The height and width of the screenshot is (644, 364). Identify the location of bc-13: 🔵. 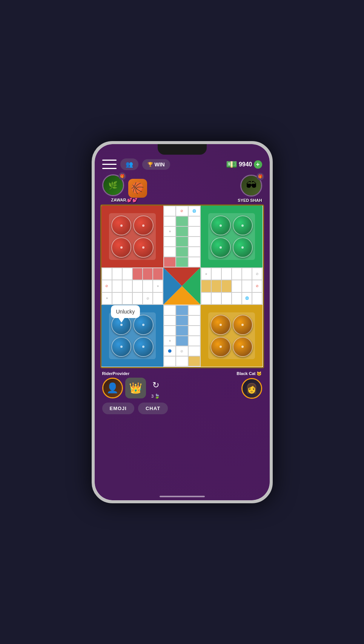
(170, 351).